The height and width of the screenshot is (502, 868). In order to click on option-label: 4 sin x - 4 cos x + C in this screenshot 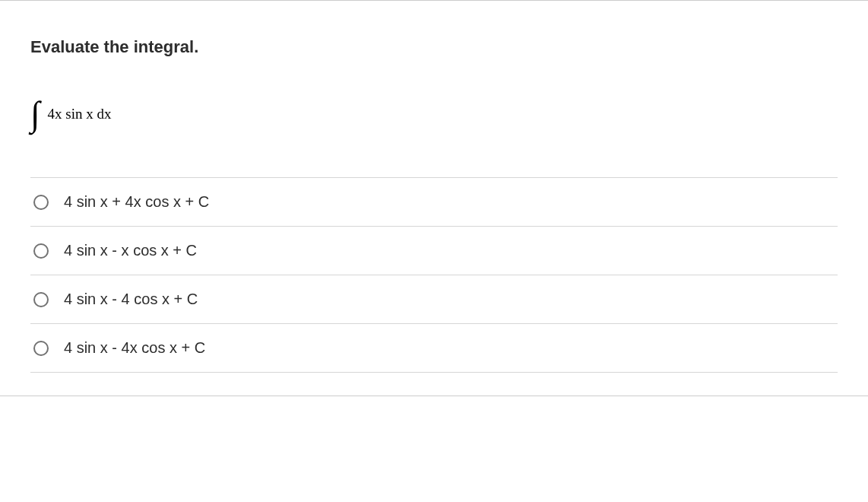, I will do `click(131, 300)`.